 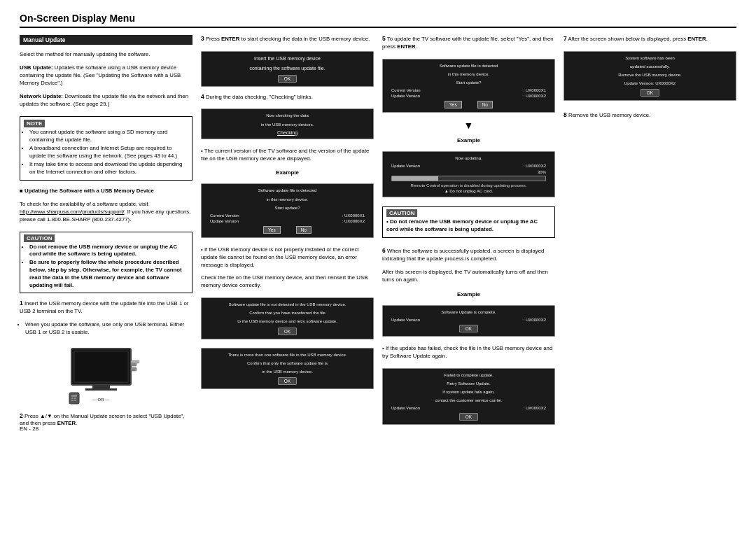 What do you see at coordinates (469, 321) in the screenshot?
I see `dialog-success: Software Update is complete. Update Vers…` at bounding box center [469, 321].